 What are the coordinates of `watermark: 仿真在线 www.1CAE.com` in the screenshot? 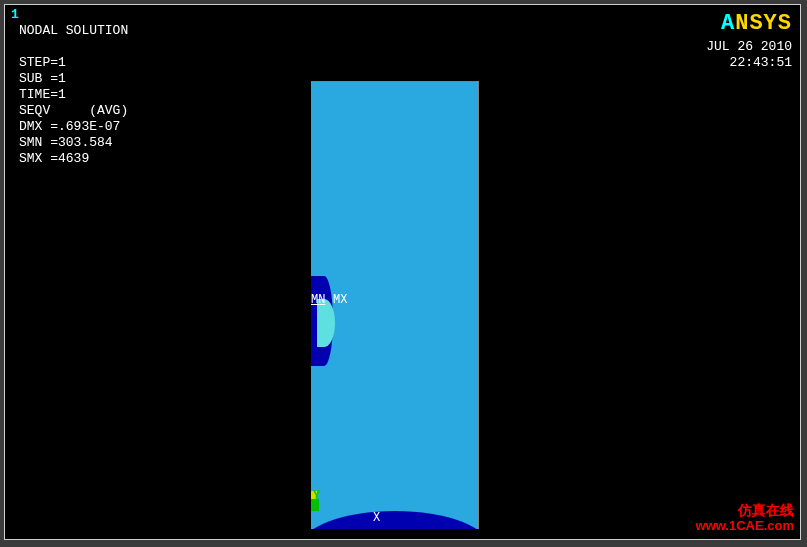 It's located at (745, 518).